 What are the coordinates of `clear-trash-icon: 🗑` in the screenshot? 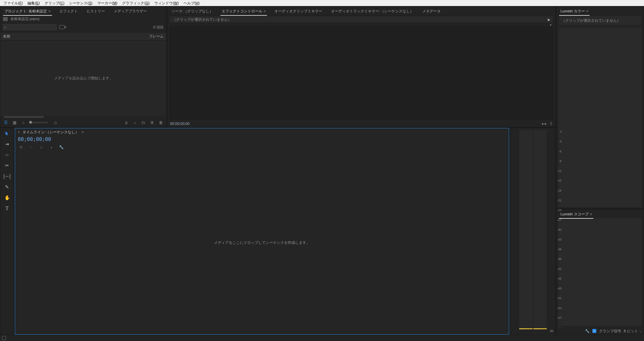 It's located at (161, 123).